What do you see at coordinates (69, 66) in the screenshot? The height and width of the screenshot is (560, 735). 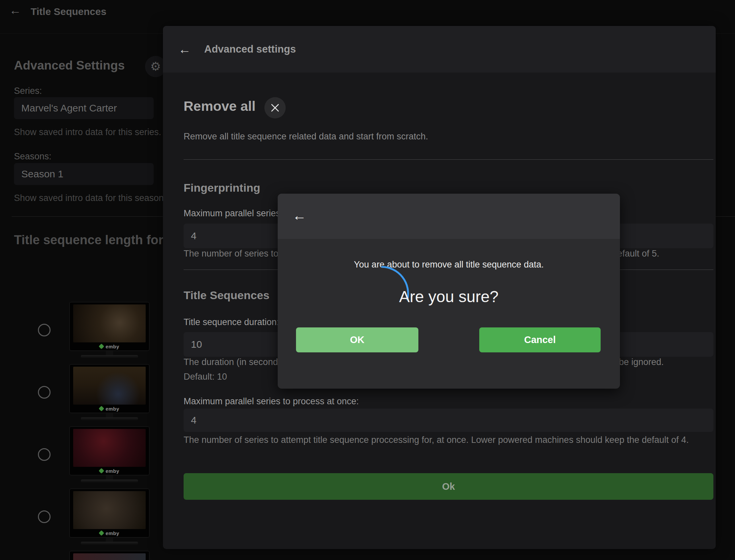 I see `advanced-settings-heading: Advanced Settings` at bounding box center [69, 66].